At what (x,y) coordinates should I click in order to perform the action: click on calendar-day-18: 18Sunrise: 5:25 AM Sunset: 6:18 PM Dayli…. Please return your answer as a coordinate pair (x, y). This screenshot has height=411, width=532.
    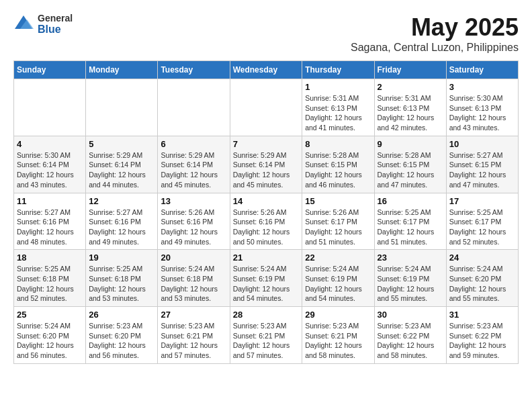
    Looking at the image, I should click on (50, 278).